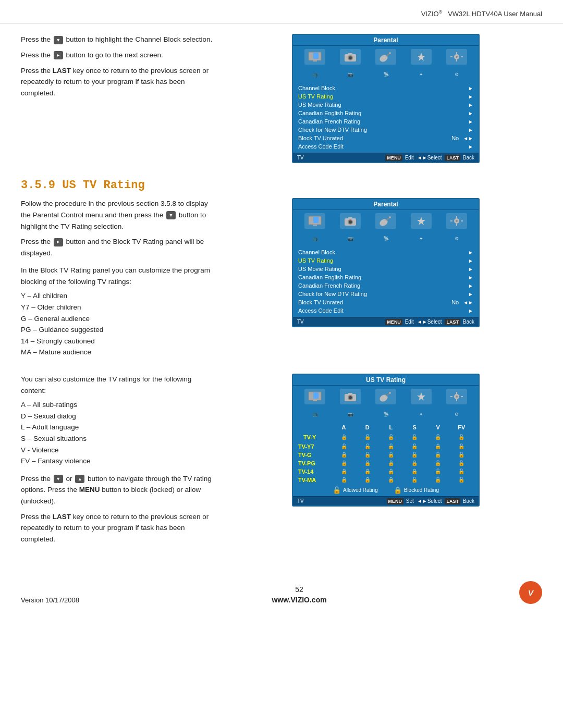 The image size is (563, 728). I want to click on rating-tv-pg: TV-PG 🔒 🔒 🔒 🔒 🔓 🔓, so click(386, 463).